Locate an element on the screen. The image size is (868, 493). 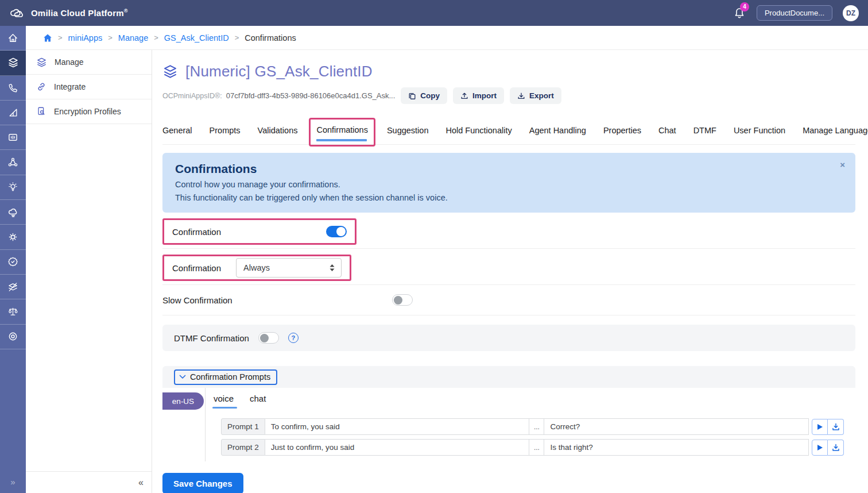
prompt-row-1: Prompt 1 ... is located at coordinates (533, 426).